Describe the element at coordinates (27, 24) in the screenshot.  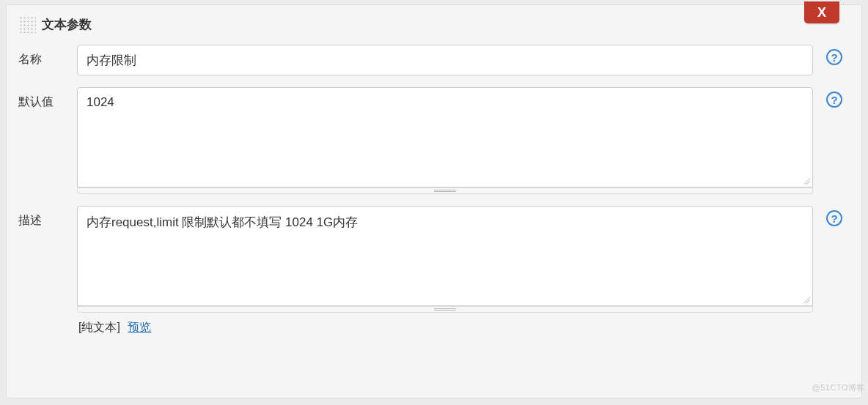
I see `drag-handle-icon` at that location.